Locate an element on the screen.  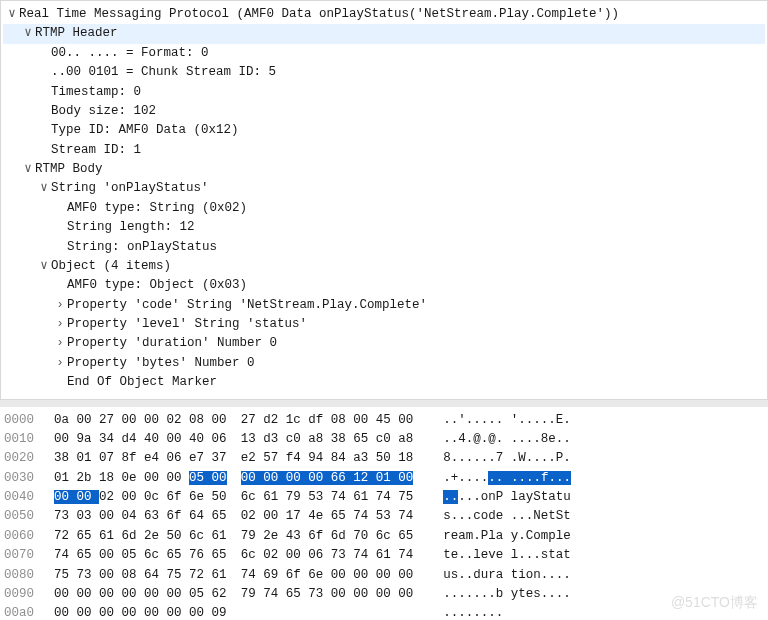
hex-row: 00000a 00 27 00 00 02 08 0027 d2 1c df 0… is located at coordinates (386, 420).